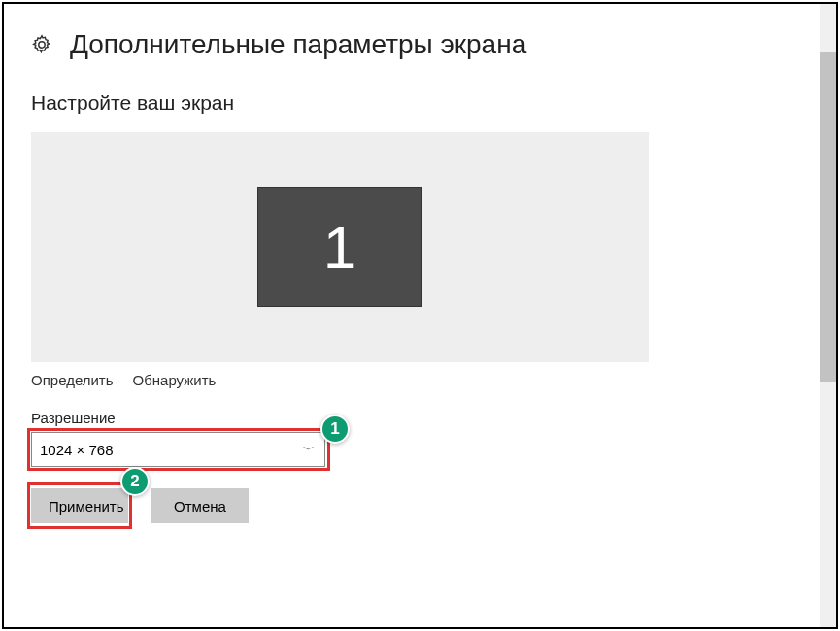 The height and width of the screenshot is (631, 840). I want to click on page-title: Дополнительные параметры экрана, so click(298, 45).